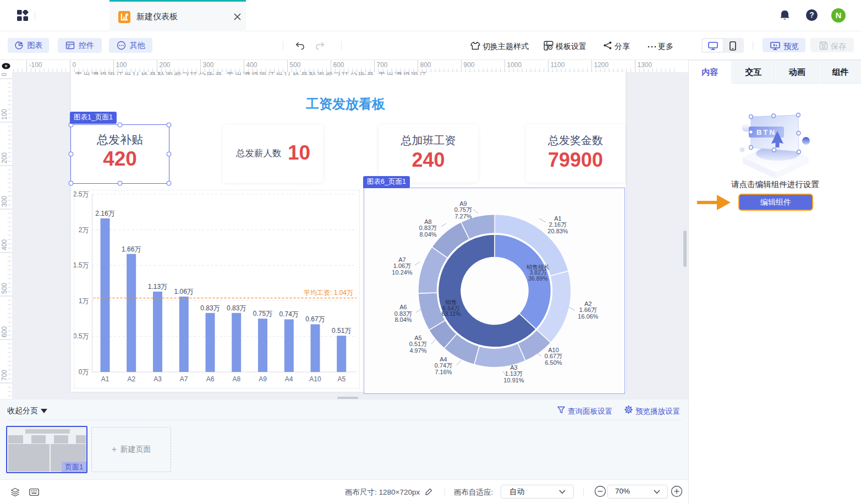  I want to click on svg-text: 900, so click(469, 65).